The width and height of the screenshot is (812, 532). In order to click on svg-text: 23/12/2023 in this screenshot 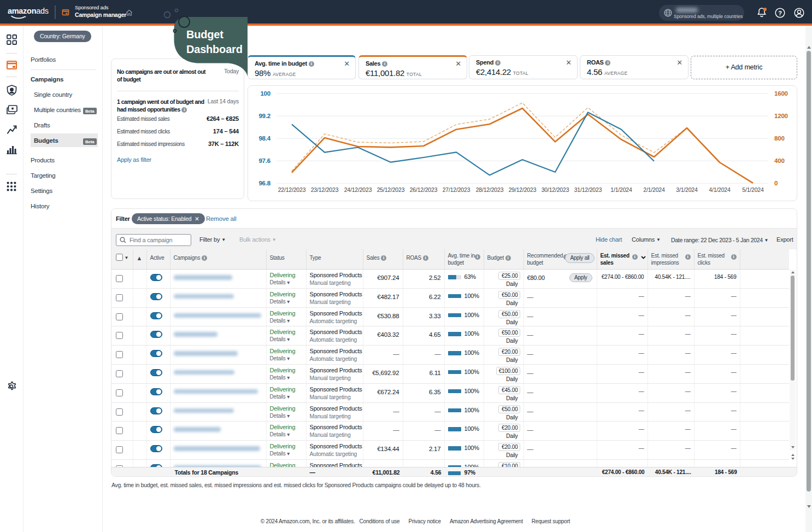, I will do `click(325, 190)`.